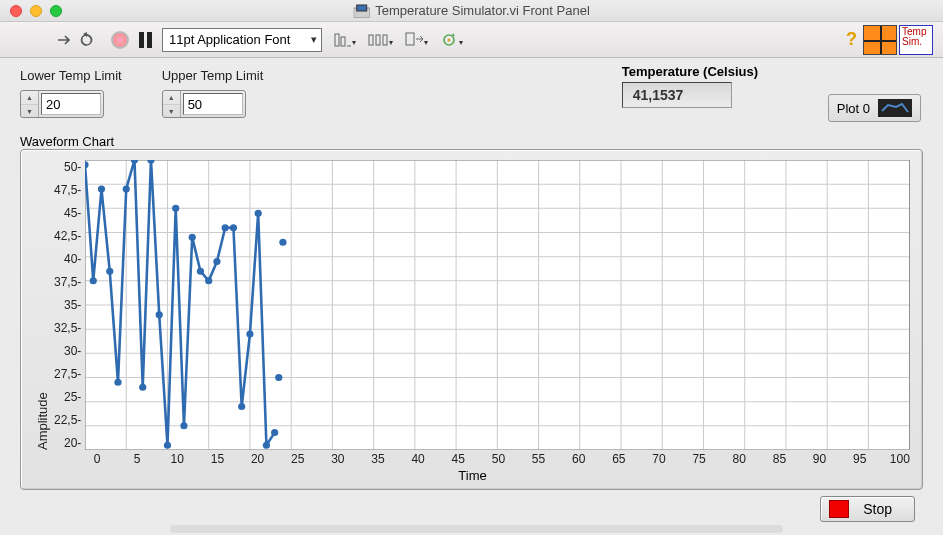 The image size is (943, 535). Describe the element at coordinates (418, 459) in the screenshot. I see `x-tick: 40` at that location.